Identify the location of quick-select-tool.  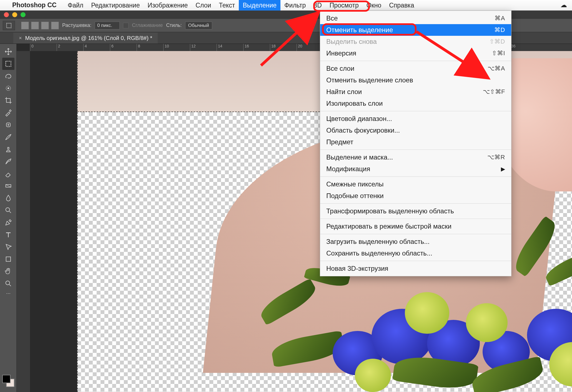
(8, 88).